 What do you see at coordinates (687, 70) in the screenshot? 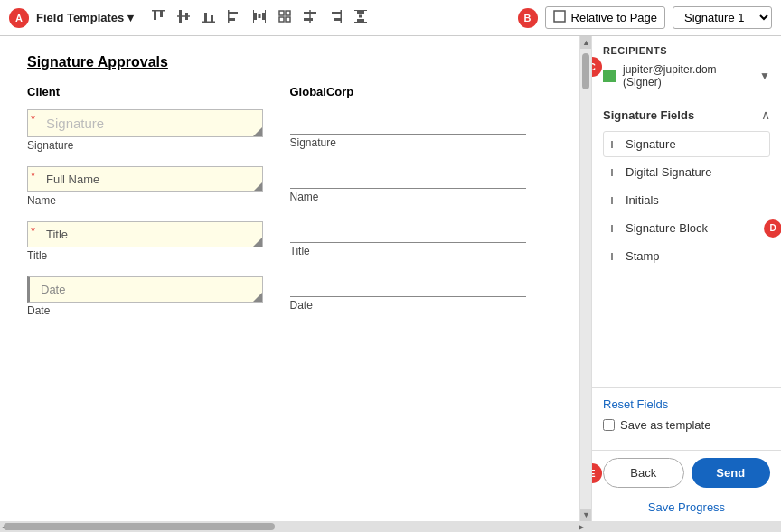
I see `recipient-email: jupiter@jupiter.dom` at bounding box center [687, 70].